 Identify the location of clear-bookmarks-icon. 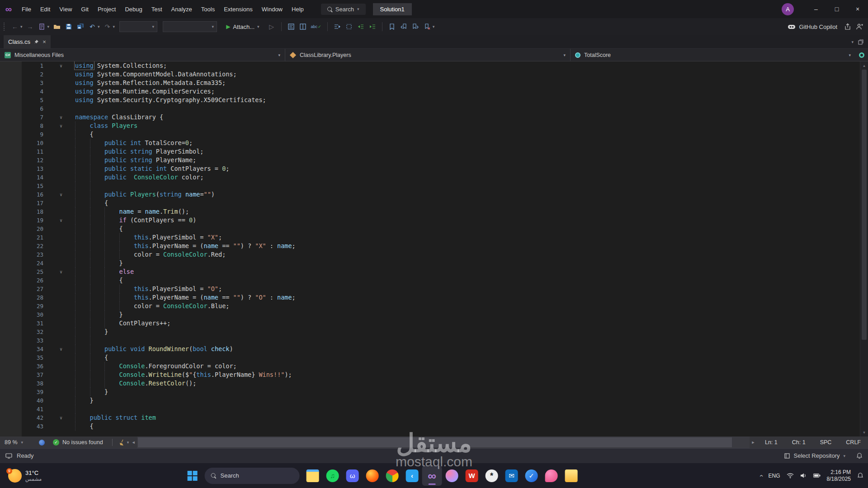
(427, 27).